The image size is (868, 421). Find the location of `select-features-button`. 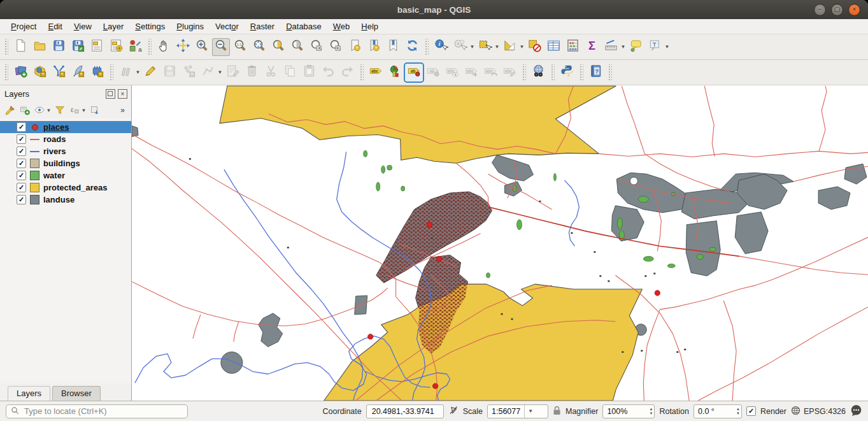

select-features-button is located at coordinates (485, 47).